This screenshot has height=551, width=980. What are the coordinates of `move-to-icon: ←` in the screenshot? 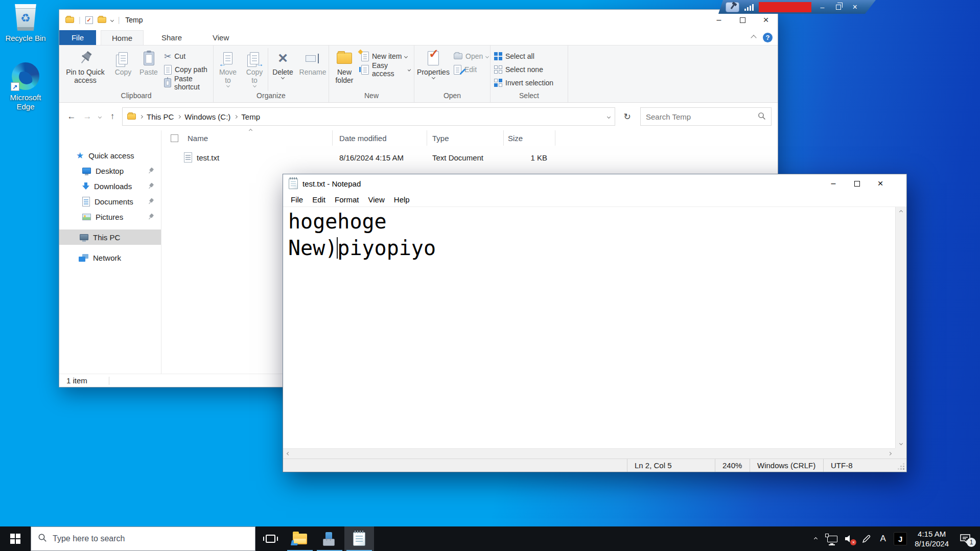 It's located at (228, 58).